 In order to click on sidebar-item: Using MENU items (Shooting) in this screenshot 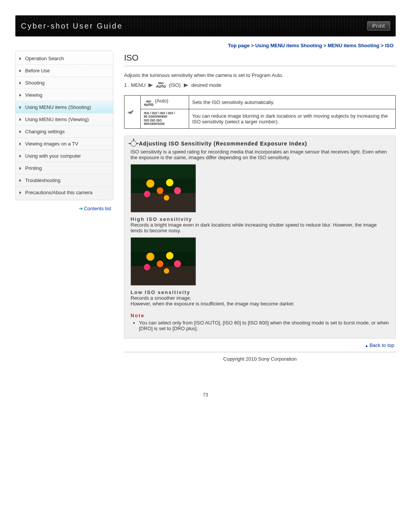, I will do `click(64, 107)`.